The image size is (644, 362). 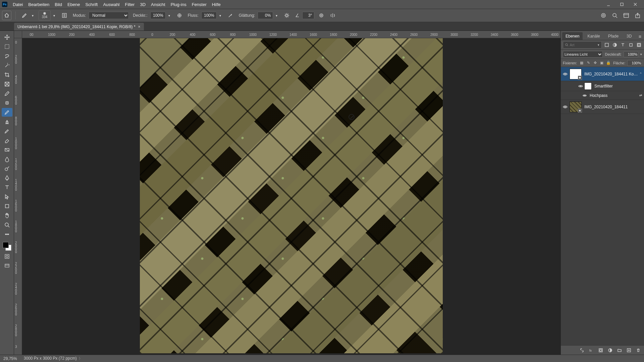 What do you see at coordinates (601, 350) in the screenshot?
I see `mask-icon` at bounding box center [601, 350].